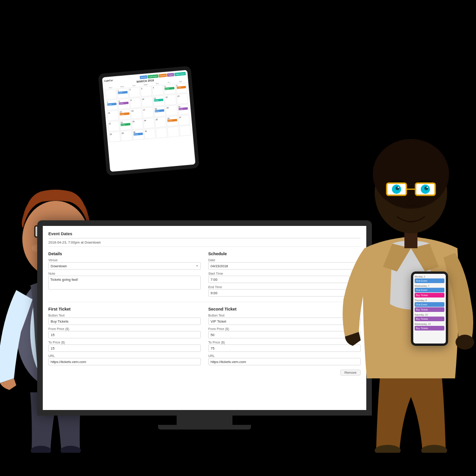 The image size is (476, 476). What do you see at coordinates (430, 309) in the screenshot?
I see `phone-screen: Monday, 1 First Event Wednesday, 7 First…` at bounding box center [430, 309].